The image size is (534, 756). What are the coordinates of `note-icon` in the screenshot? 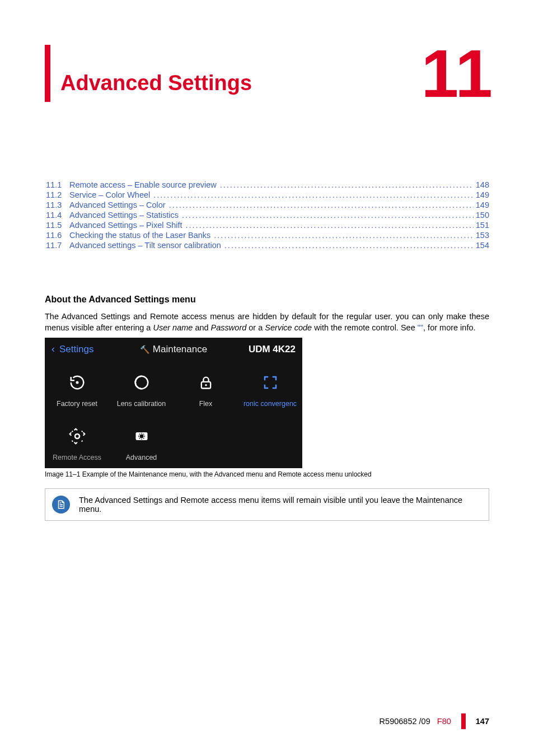 It's located at (61, 505).